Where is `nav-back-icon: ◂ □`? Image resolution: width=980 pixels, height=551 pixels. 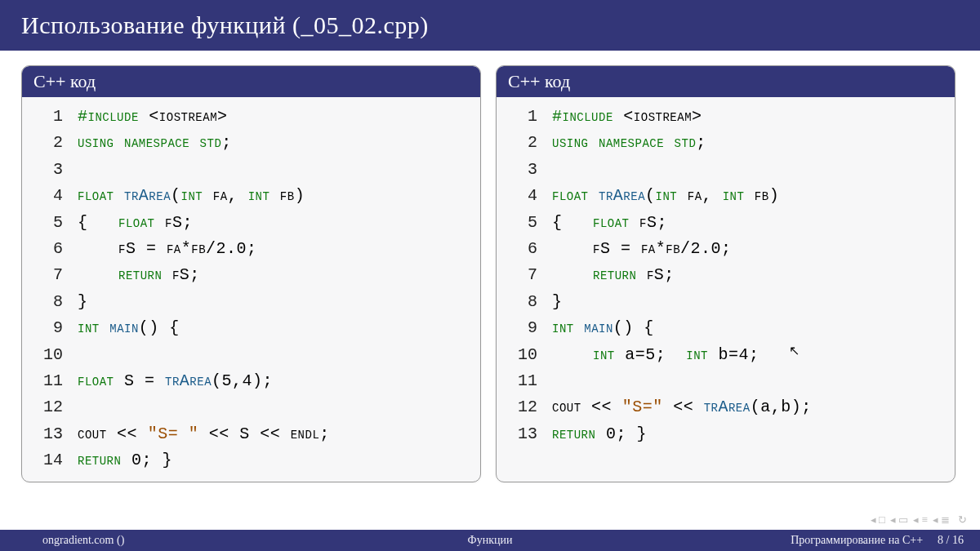 nav-back-icon: ◂ □ is located at coordinates (878, 520).